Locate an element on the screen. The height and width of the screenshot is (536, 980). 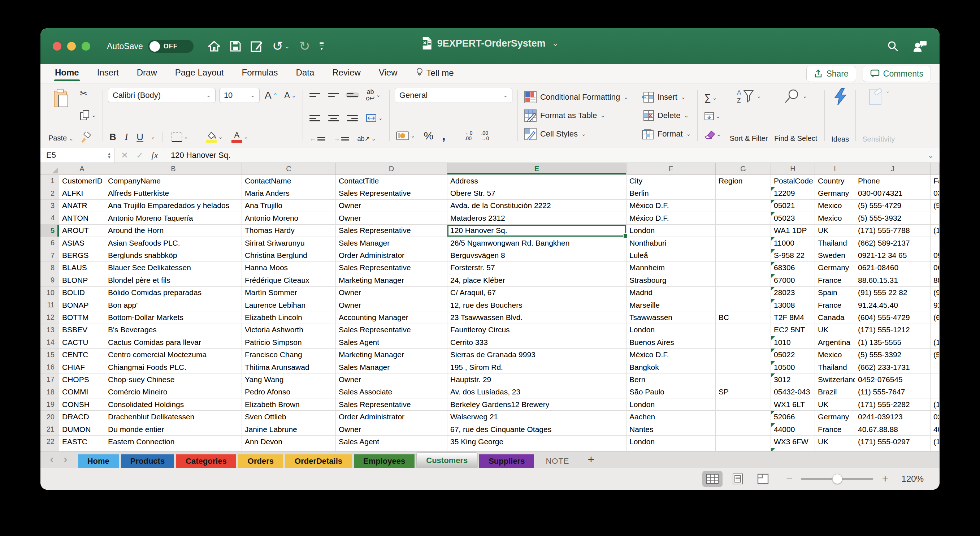
cell-B3: Ana Trujillo Emparedados y helados is located at coordinates (173, 206).